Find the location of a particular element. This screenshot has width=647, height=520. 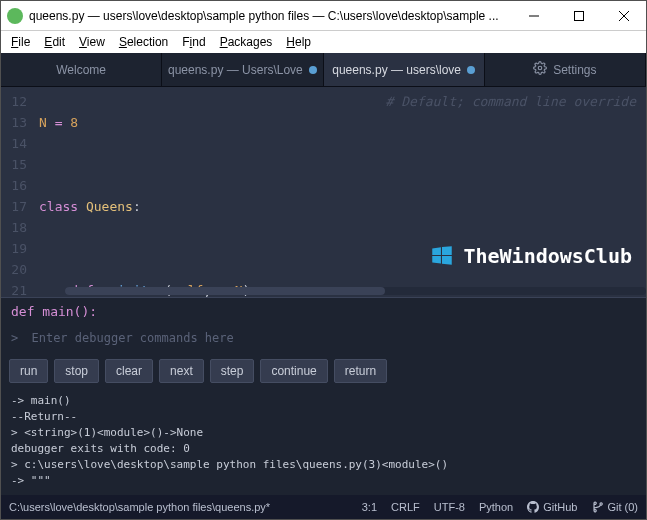

line-number: 19 is located at coordinates (14, 248).